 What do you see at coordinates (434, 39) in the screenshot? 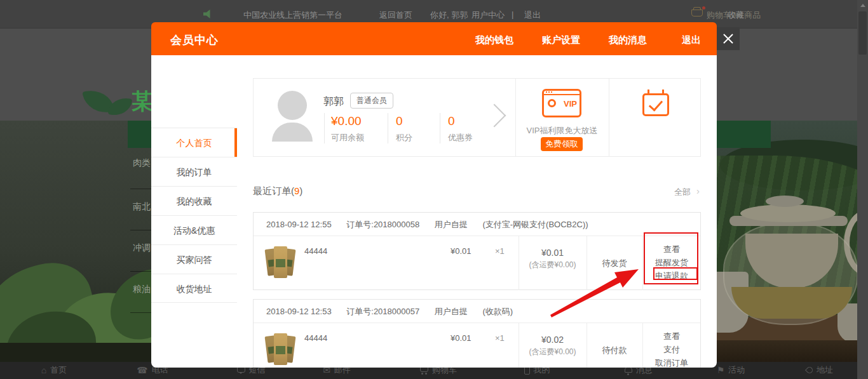
I see `member-center-header: 会员中心 我的钱包 账户设置 我的消息 退出` at bounding box center [434, 39].